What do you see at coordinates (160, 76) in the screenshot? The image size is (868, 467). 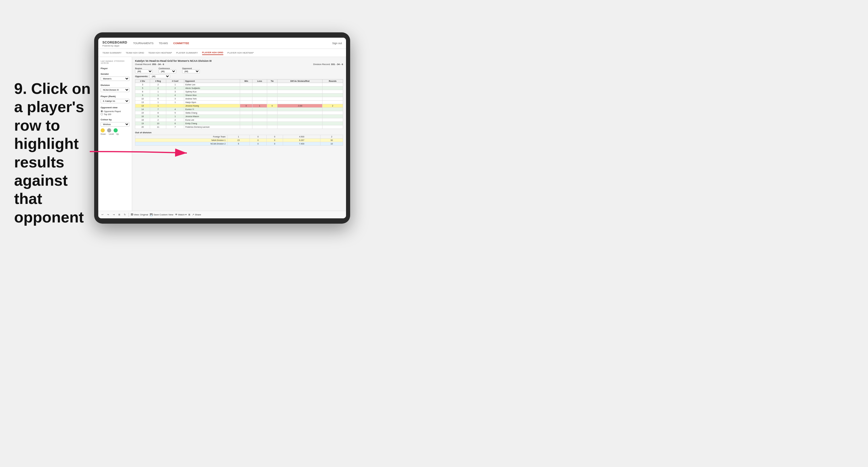 I see `opponents-all-select: (All)` at bounding box center [160, 76].